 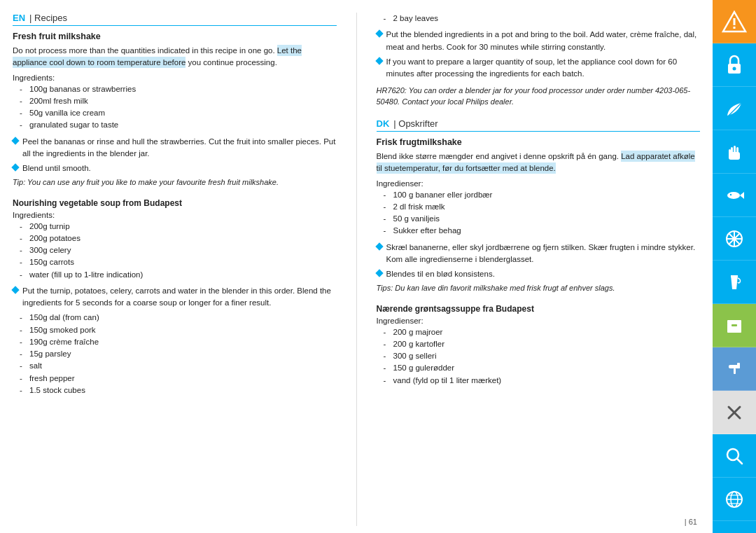 I want to click on list-item: 200ml fresh milk, so click(x=178, y=101).